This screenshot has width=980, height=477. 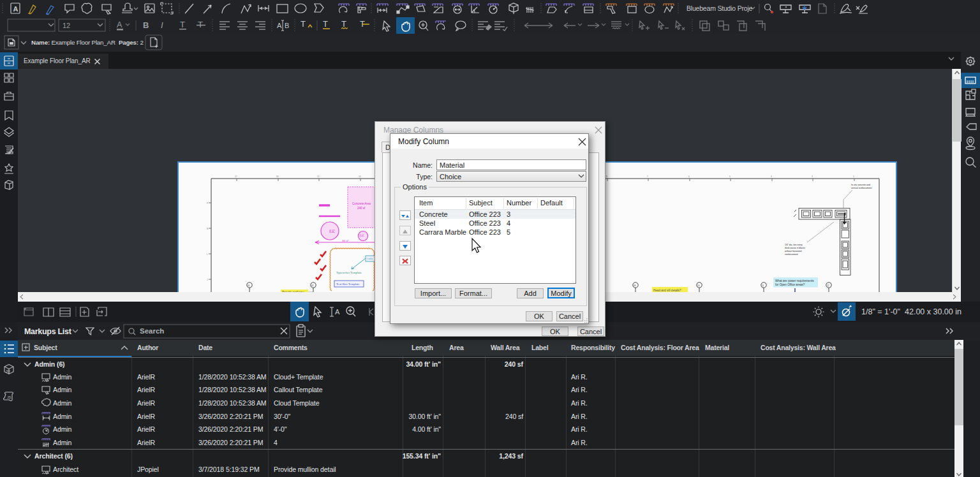 I want to click on svg-text: reinforcement, so click(x=791, y=254).